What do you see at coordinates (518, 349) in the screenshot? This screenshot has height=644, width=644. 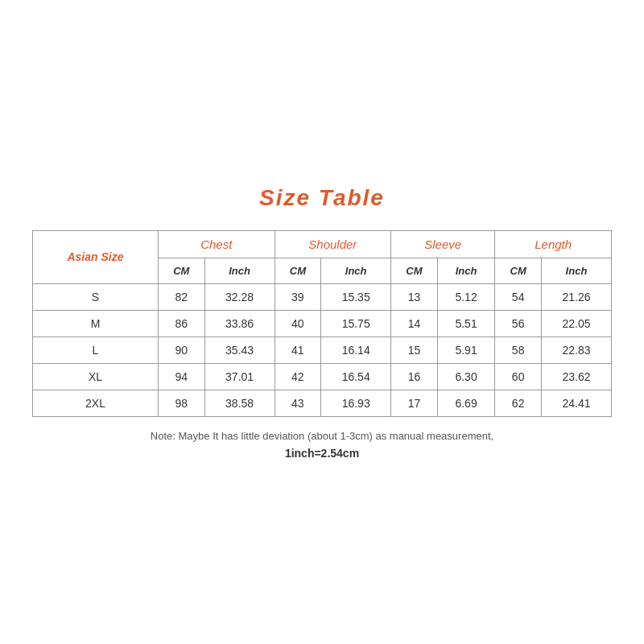 I see `length-cm: 58` at bounding box center [518, 349].